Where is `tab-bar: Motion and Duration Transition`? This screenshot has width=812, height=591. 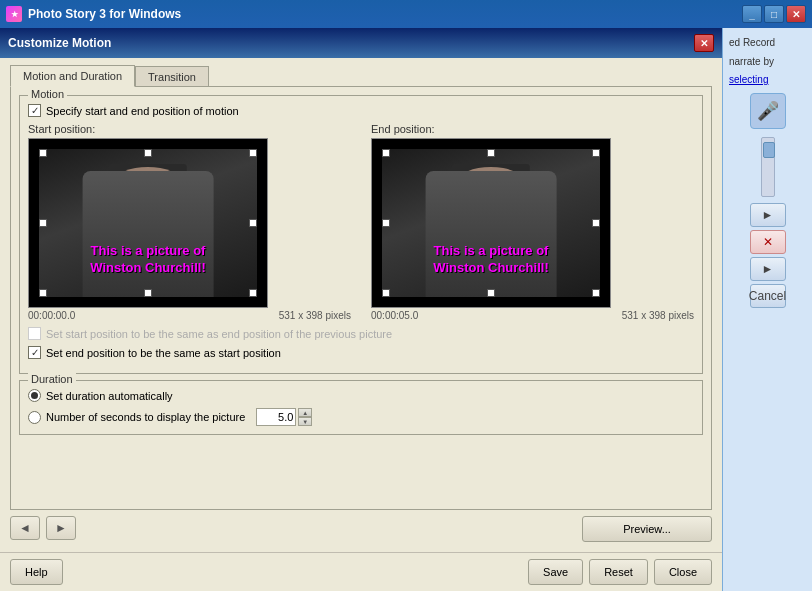 tab-bar: Motion and Duration Transition is located at coordinates (361, 75).